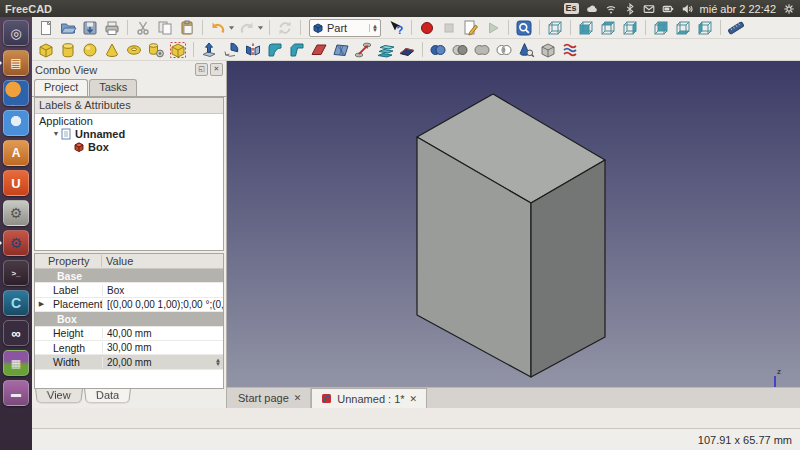  Describe the element at coordinates (46, 50) in the screenshot. I see `part-box-button` at that location.